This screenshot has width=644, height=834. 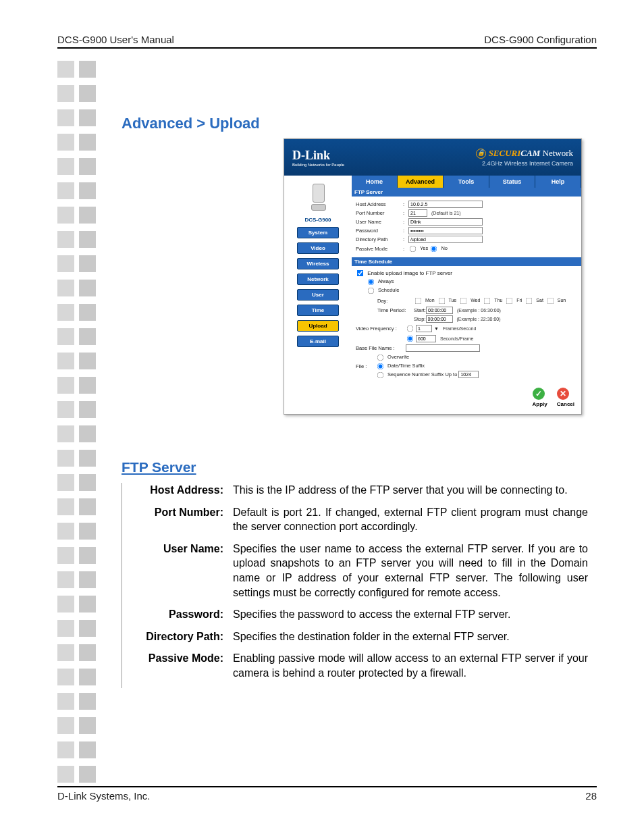 What do you see at coordinates (424, 328) in the screenshot?
I see `vf-fps-input` at bounding box center [424, 328].